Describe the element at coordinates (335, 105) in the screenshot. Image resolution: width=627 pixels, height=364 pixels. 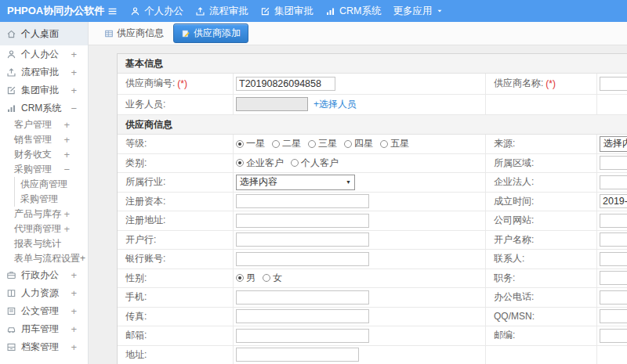
I see `select-staff-link: +选择人员` at that location.